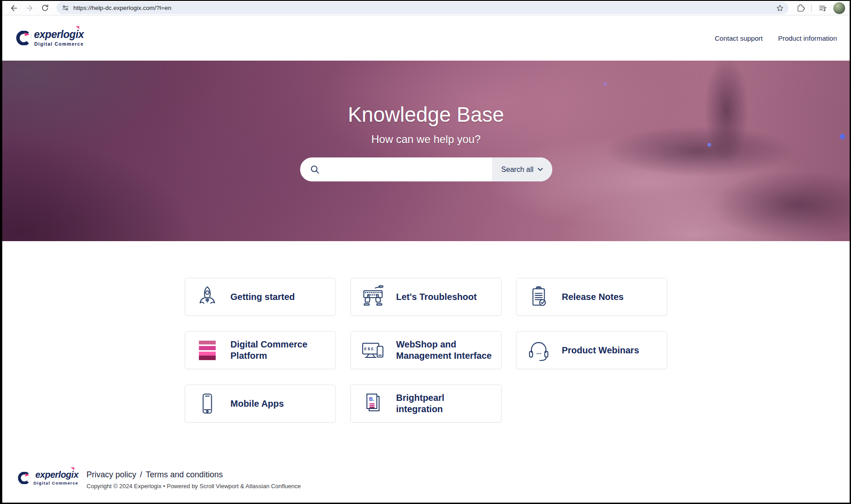 This screenshot has height=504, width=851. What do you see at coordinates (593, 297) in the screenshot?
I see `card-label: Release Notes` at bounding box center [593, 297].